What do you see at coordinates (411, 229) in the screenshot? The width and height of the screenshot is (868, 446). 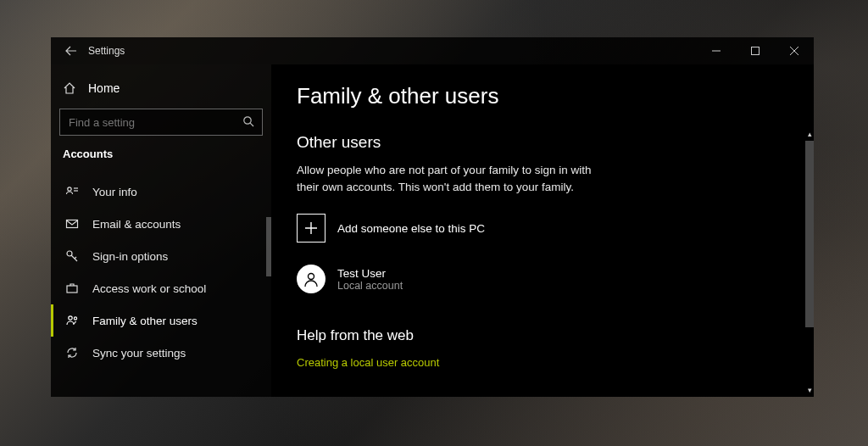 I see `add-user-label: Add someone else to this PC` at bounding box center [411, 229].